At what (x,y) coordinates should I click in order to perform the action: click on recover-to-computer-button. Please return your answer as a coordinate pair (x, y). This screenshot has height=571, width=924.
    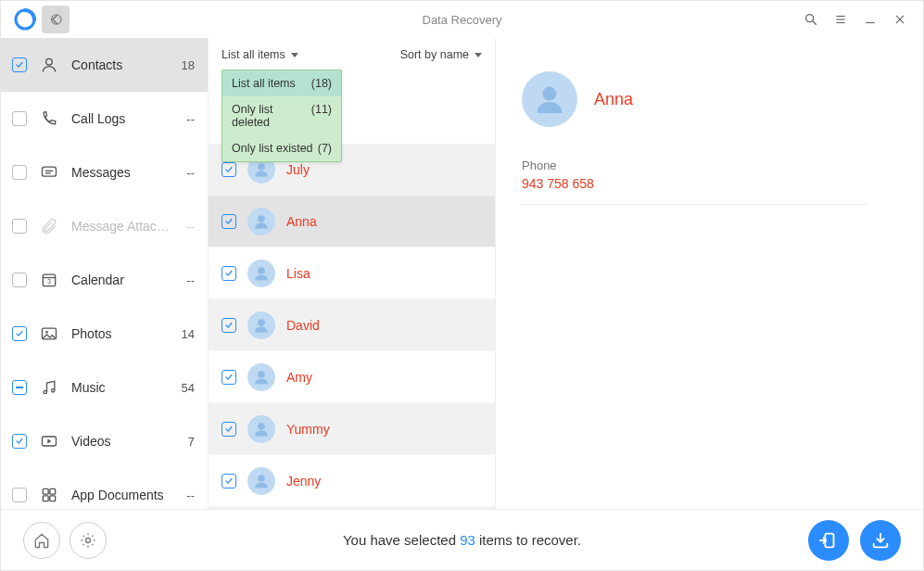
    Looking at the image, I should click on (880, 540).